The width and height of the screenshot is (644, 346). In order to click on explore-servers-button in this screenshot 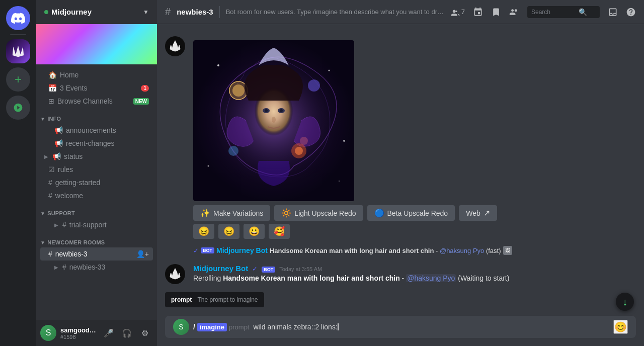, I will do `click(18, 108)`.